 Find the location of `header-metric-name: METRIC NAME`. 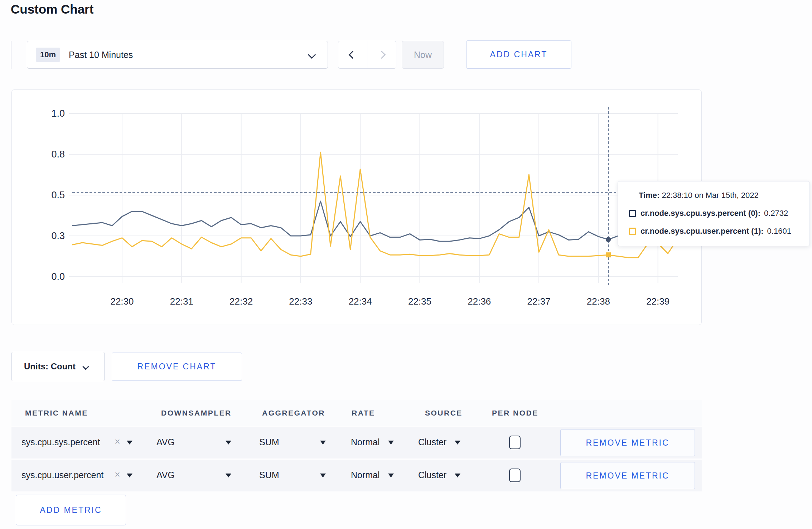

header-metric-name: METRIC NAME is located at coordinates (57, 413).